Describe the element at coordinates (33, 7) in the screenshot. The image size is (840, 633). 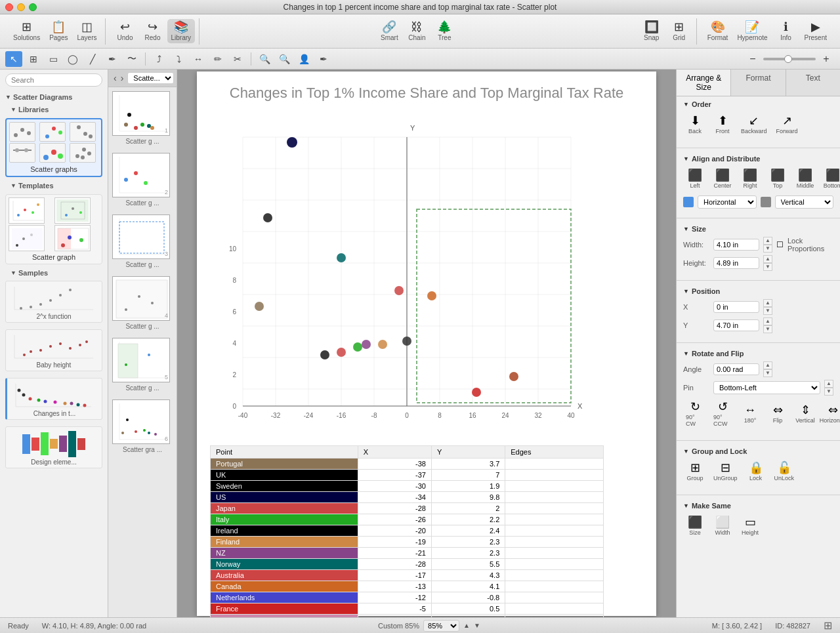
I see `maximize-button` at that location.